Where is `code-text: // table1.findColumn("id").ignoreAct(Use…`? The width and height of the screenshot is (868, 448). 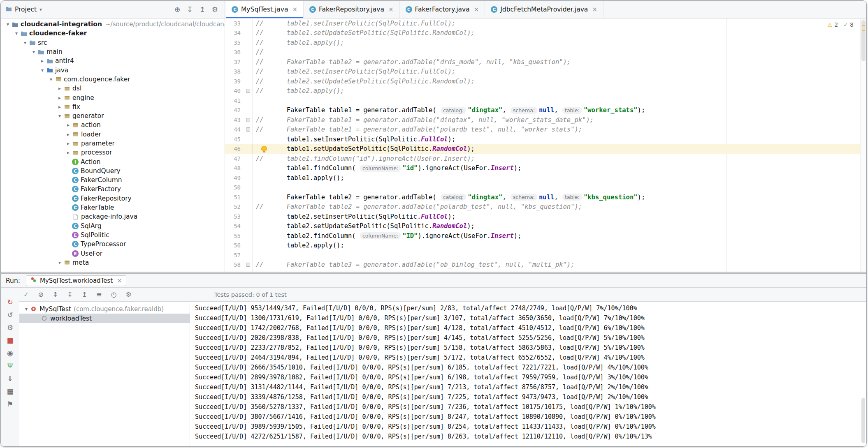
code-text: // table1.findColumn("id").ignoreAct(Use… is located at coordinates (364, 159).